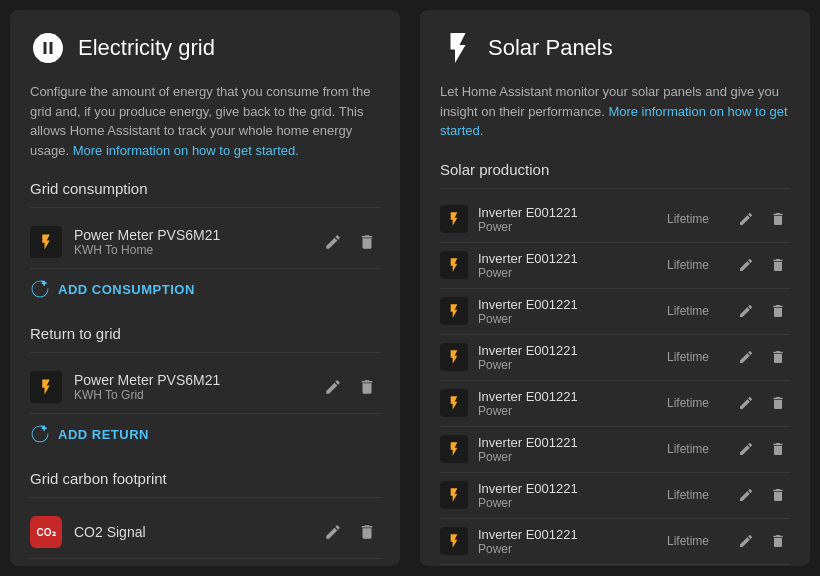  I want to click on grid-consumption-item-0: Power Meter PVS6M21 KWH To Home, so click(205, 242).